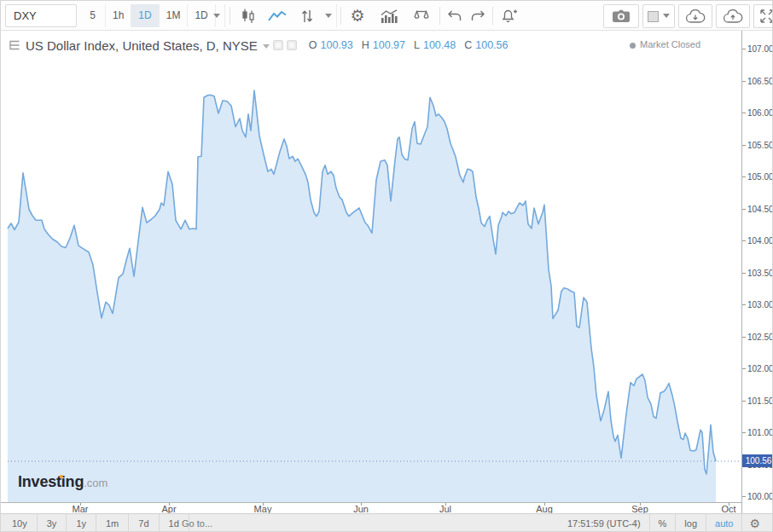 This screenshot has width=773, height=532. What do you see at coordinates (760, 401) in the screenshot?
I see `y-axis-label: 101.50` at bounding box center [760, 401].